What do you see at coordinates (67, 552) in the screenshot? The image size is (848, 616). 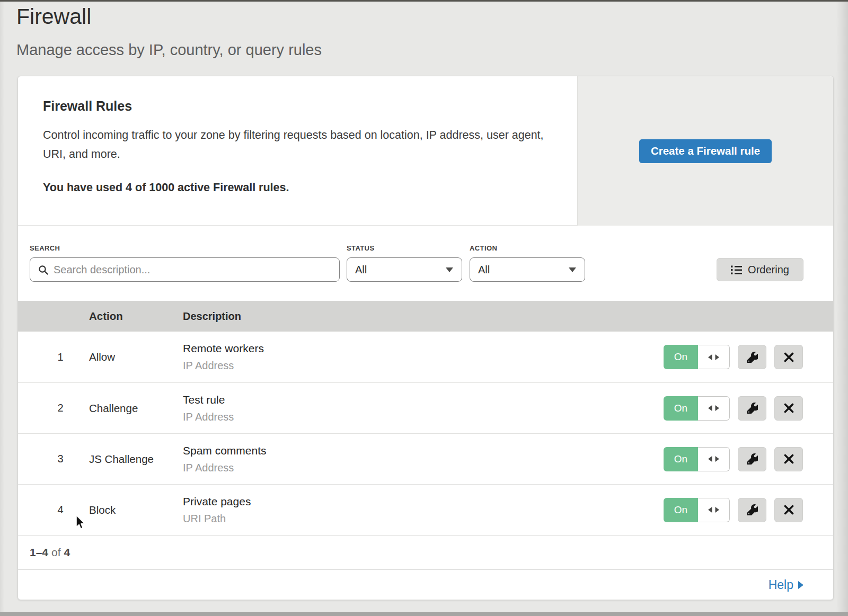 I see `pagination-total: 4` at bounding box center [67, 552].